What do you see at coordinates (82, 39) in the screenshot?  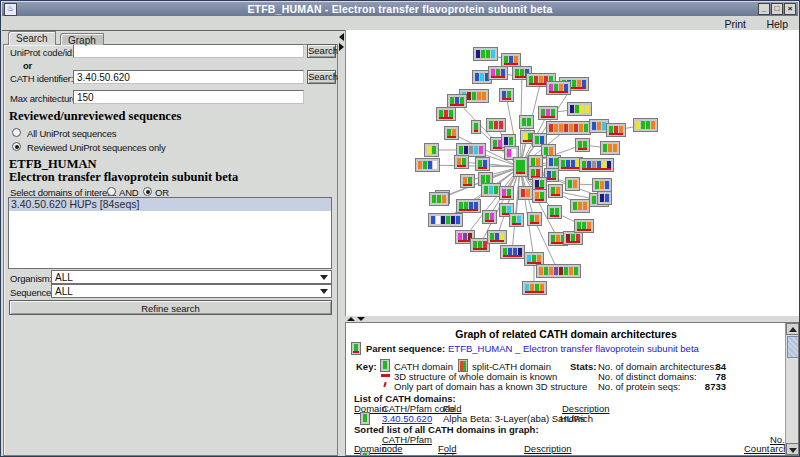 I see `tab-graph: Graph` at bounding box center [82, 39].